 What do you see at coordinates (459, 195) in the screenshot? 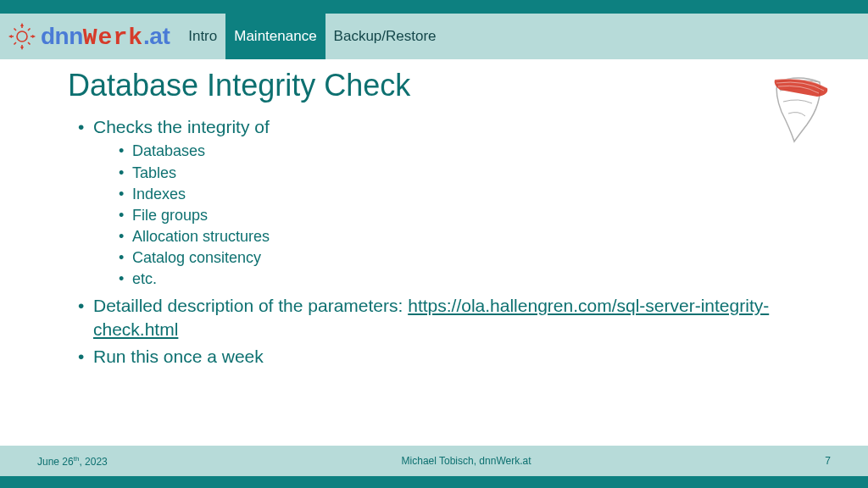
I see `sub-bullet-item: Indexes` at bounding box center [459, 195].